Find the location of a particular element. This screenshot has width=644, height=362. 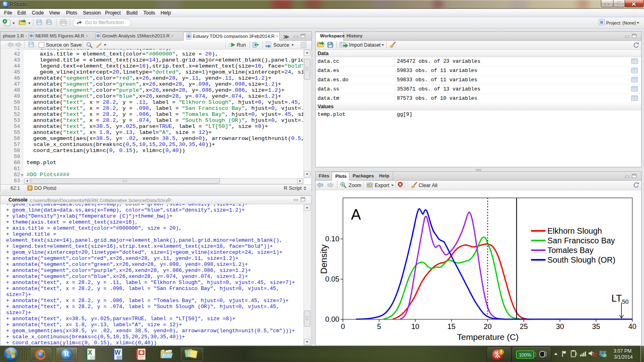

svg-text: W is located at coordinates (118, 352).